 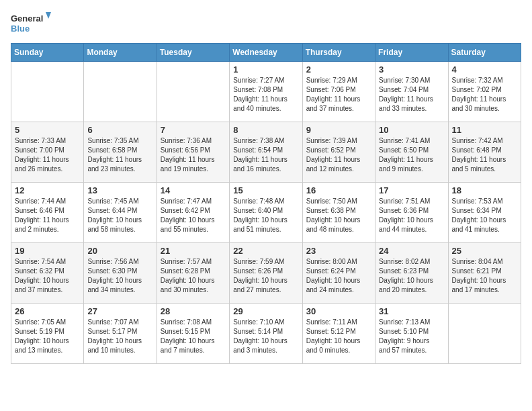 What do you see at coordinates (339, 251) in the screenshot?
I see `day-number: 23` at bounding box center [339, 251].